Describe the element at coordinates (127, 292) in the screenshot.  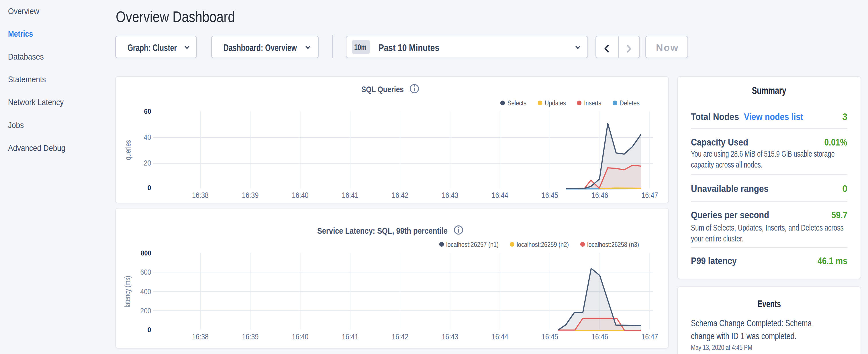
I see `svg-text: latency (ms)` at that location.